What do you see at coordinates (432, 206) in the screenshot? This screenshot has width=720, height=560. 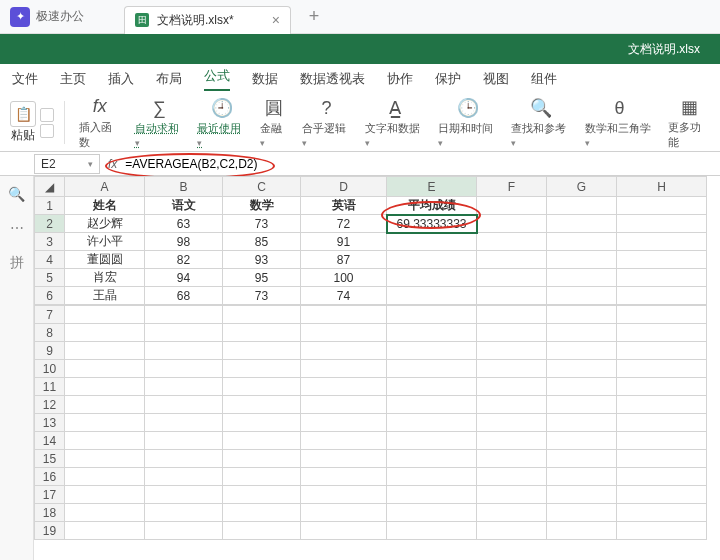 I see `cell: 平均成绩` at bounding box center [432, 206].